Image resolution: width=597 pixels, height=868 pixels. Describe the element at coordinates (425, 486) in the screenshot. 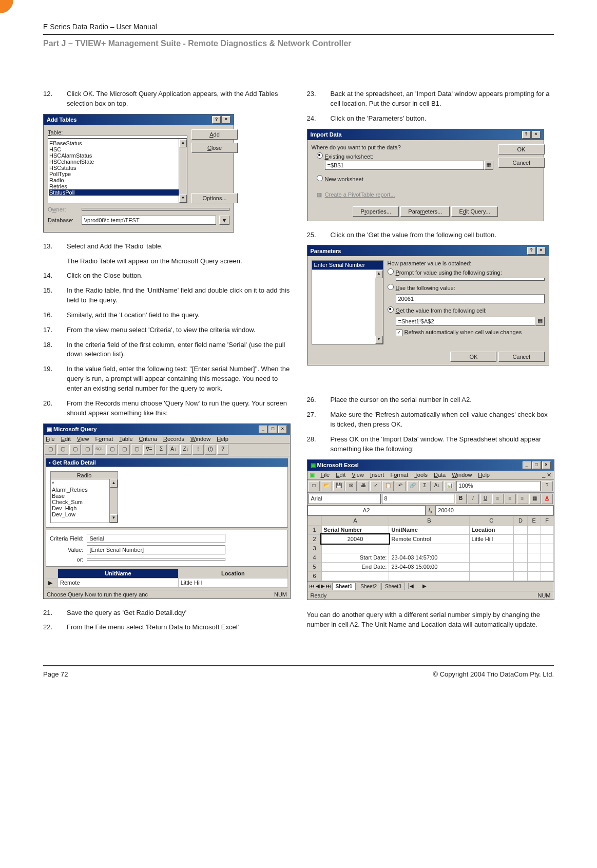

I see `autosum-icon: Σ` at that location.